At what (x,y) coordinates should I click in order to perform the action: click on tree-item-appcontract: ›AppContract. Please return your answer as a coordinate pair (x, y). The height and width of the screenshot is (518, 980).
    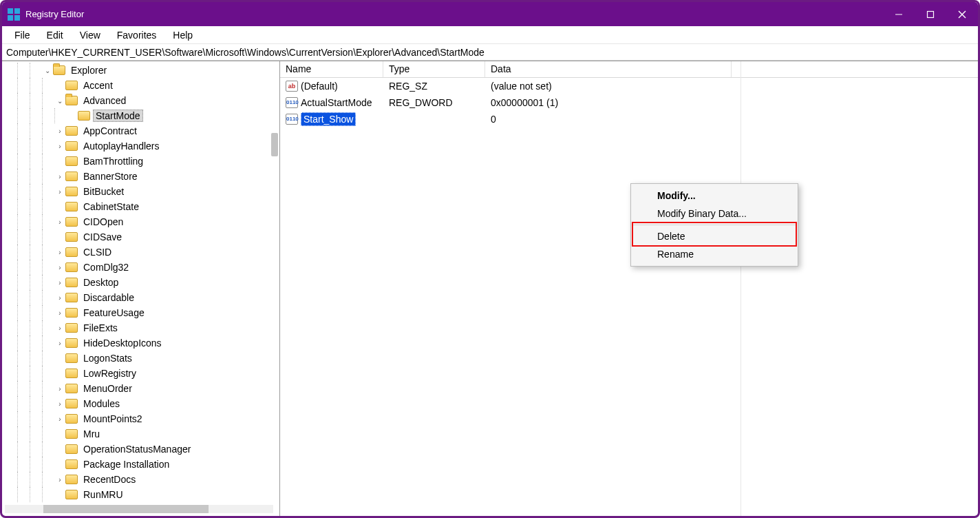
    Looking at the image, I should click on (140, 131).